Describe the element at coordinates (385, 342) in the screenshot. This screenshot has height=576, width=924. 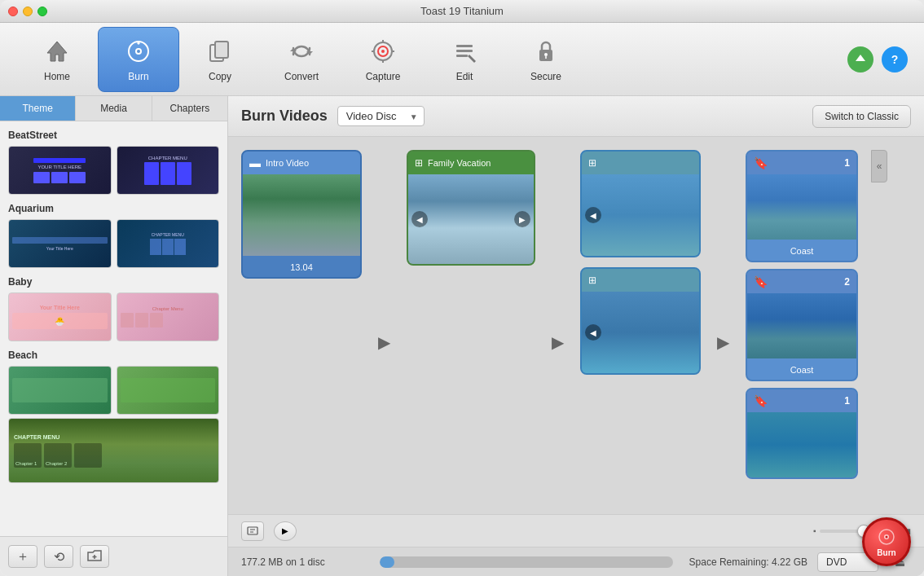
I see `connector-1: ▶` at that location.